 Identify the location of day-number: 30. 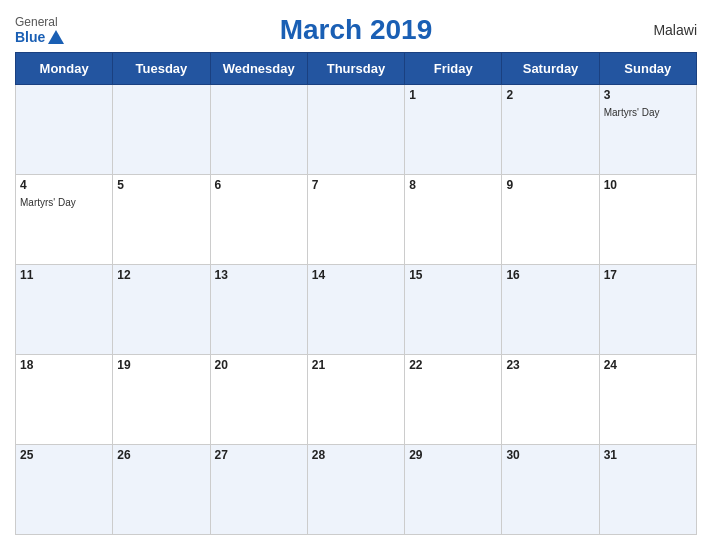
(550, 455).